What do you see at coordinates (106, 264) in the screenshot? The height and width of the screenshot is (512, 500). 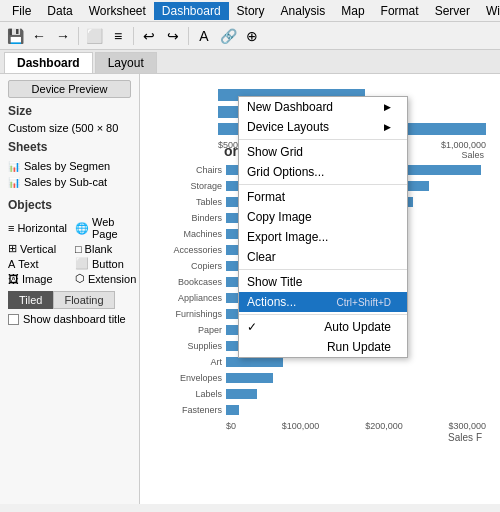 I see `obj-button: ⬜ Button` at bounding box center [106, 264].